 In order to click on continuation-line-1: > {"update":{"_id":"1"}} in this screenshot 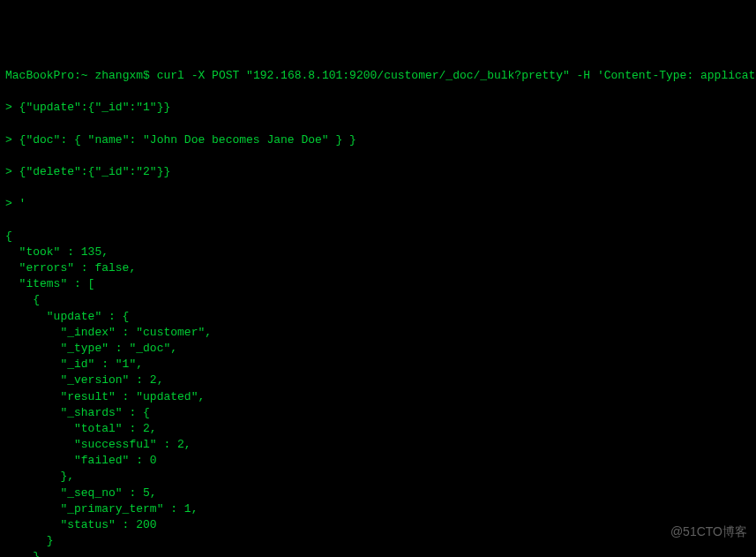, I will do `click(378, 108)`.